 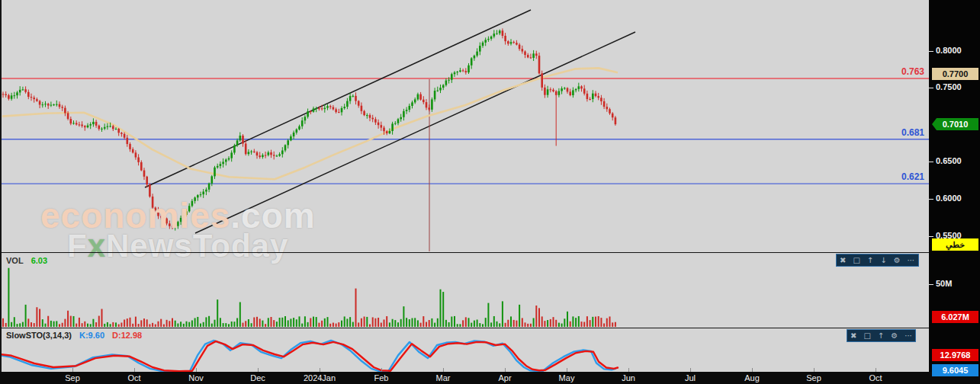 I want to click on month-label: Oct, so click(x=876, y=378).